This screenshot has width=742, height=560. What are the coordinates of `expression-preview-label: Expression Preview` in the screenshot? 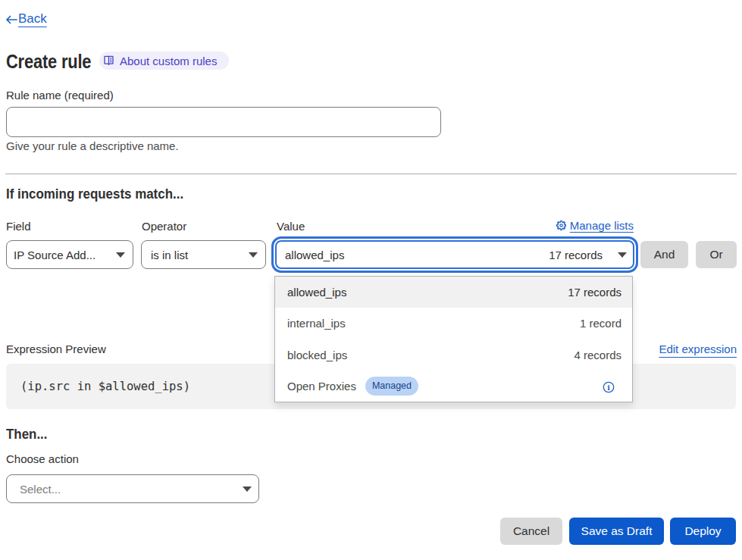 It's located at (56, 349).